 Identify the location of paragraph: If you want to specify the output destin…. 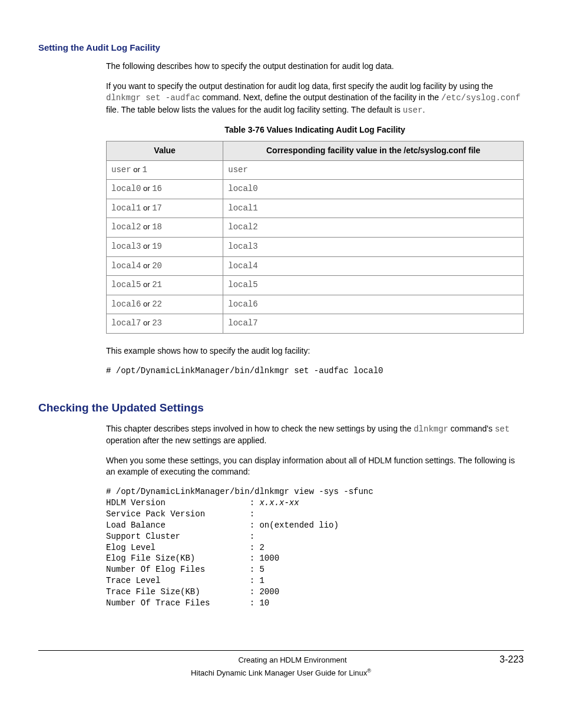
(315, 99).